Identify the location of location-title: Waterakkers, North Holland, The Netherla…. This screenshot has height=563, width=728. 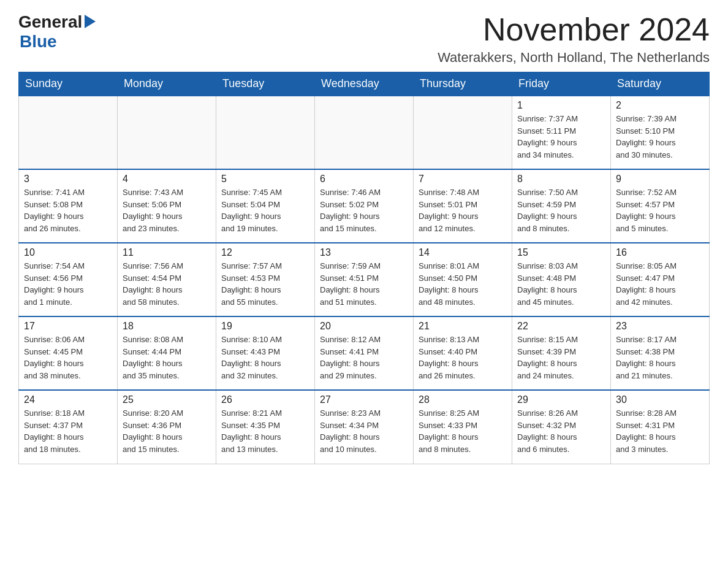
(574, 58).